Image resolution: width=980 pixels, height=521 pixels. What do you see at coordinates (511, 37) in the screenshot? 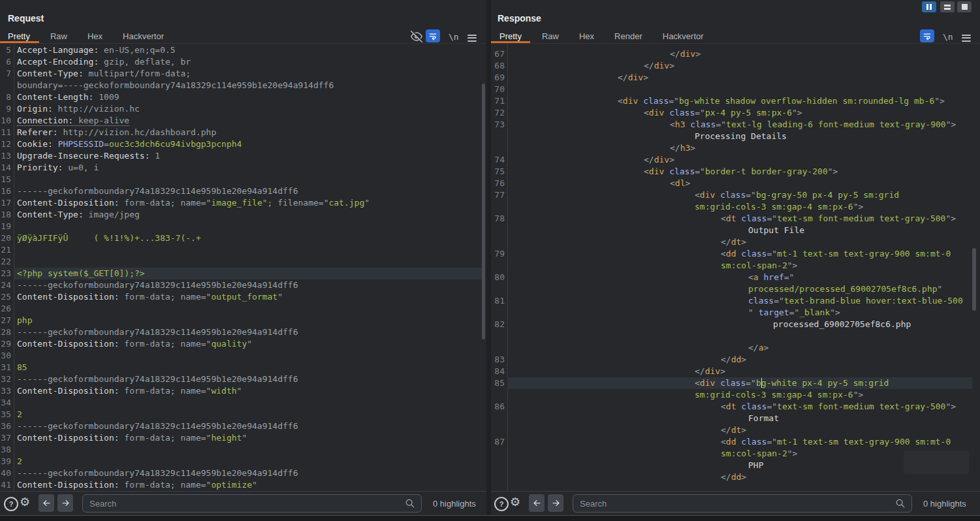
I see `response-tab-pretty: Pretty` at bounding box center [511, 37].